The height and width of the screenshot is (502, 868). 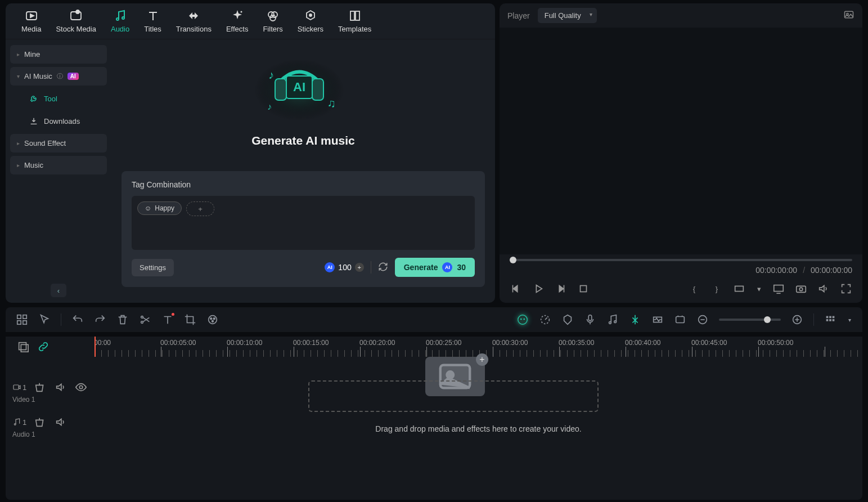 I want to click on add-track-button, so click(x=23, y=347).